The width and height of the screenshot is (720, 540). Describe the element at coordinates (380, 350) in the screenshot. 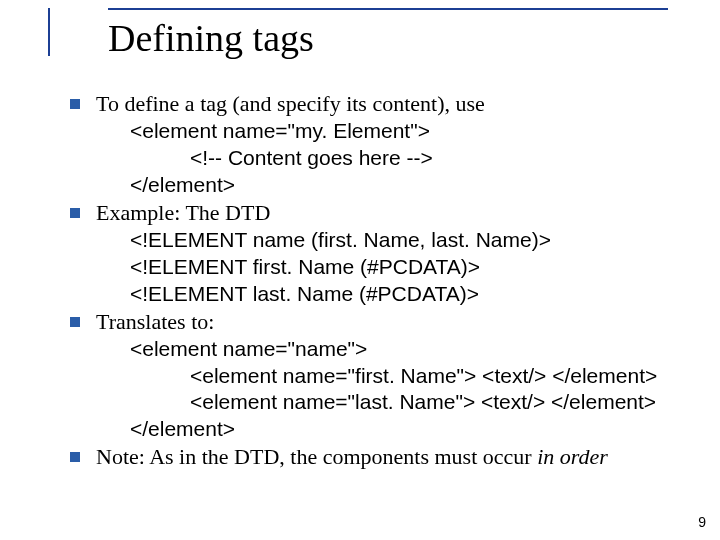

I see `code-line: <element name="name">` at that location.